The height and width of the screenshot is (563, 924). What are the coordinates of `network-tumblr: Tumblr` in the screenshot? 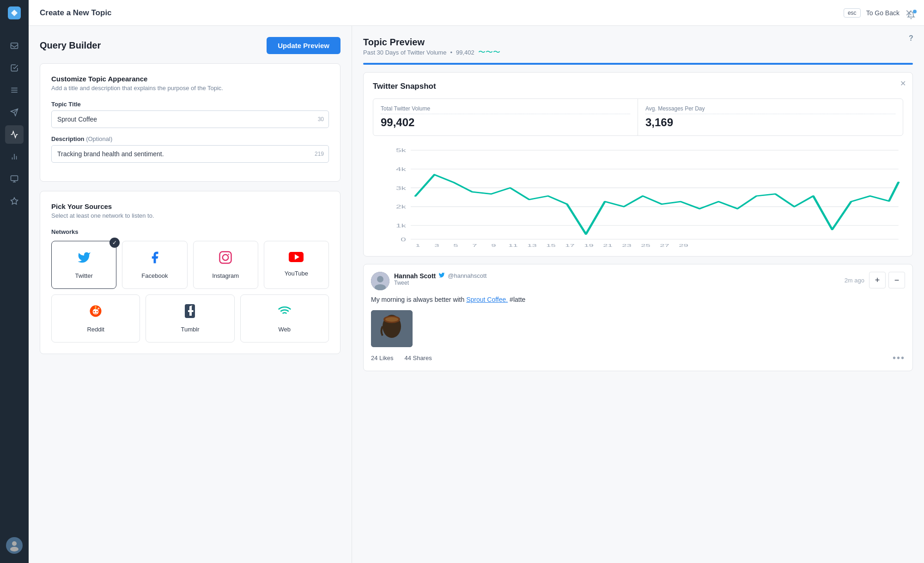 It's located at (190, 318).